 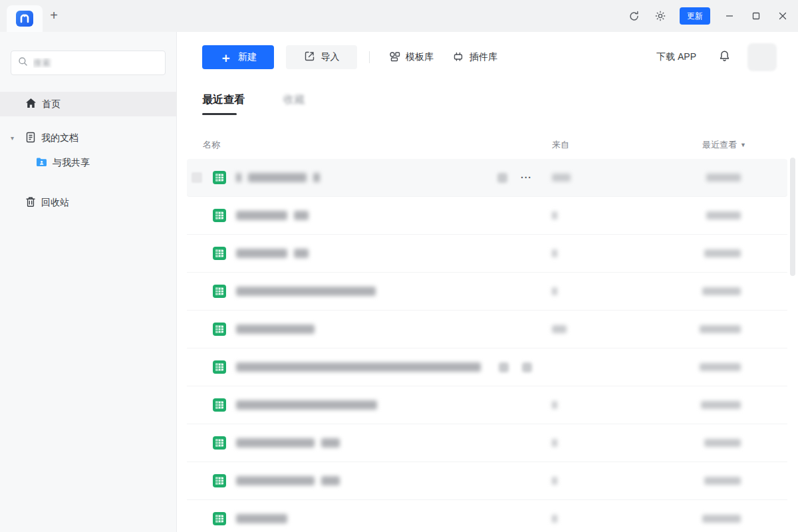 What do you see at coordinates (399, 16) in the screenshot?
I see `title-bar: + 更新` at bounding box center [399, 16].